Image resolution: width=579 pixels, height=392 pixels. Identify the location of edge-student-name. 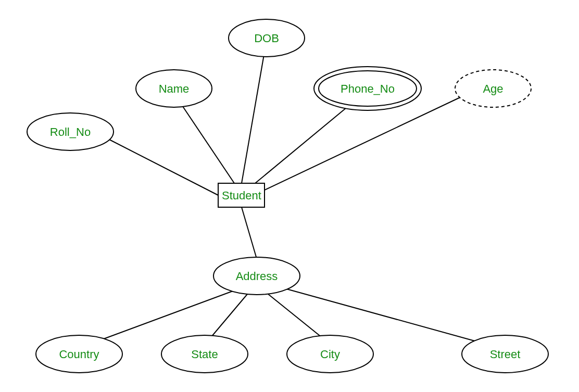
(208, 144).